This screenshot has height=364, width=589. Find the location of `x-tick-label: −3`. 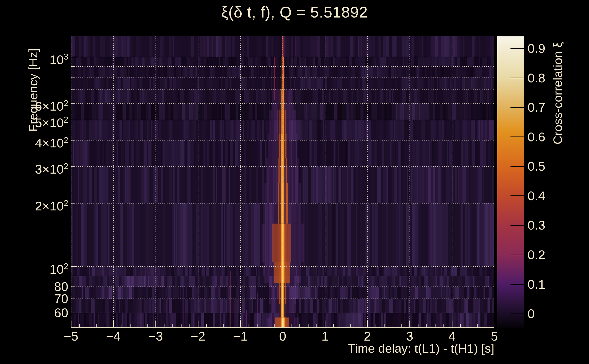

x-tick-label: −3 is located at coordinates (156, 336).